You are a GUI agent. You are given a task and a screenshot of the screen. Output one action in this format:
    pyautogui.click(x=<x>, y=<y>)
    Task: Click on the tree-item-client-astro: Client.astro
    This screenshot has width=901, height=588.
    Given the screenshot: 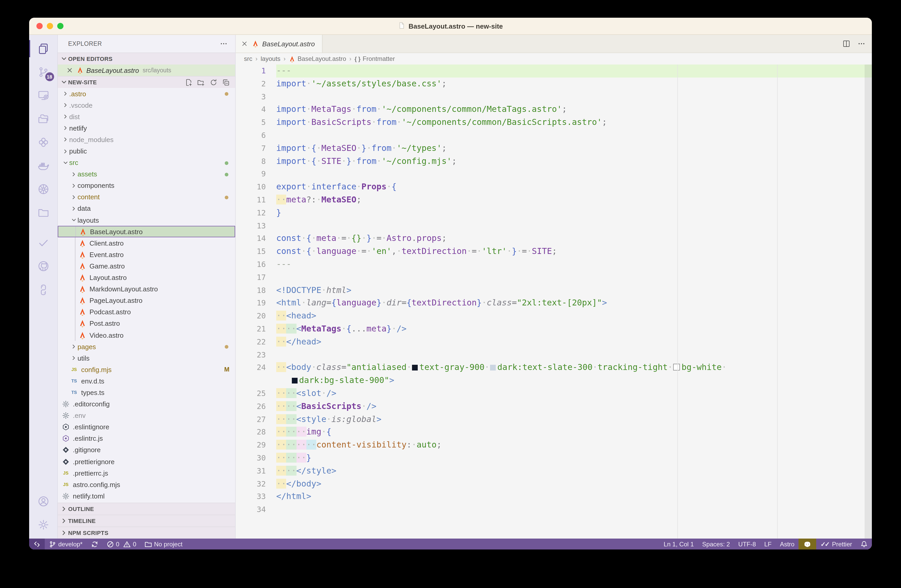 What is the action you would take?
    pyautogui.click(x=147, y=243)
    